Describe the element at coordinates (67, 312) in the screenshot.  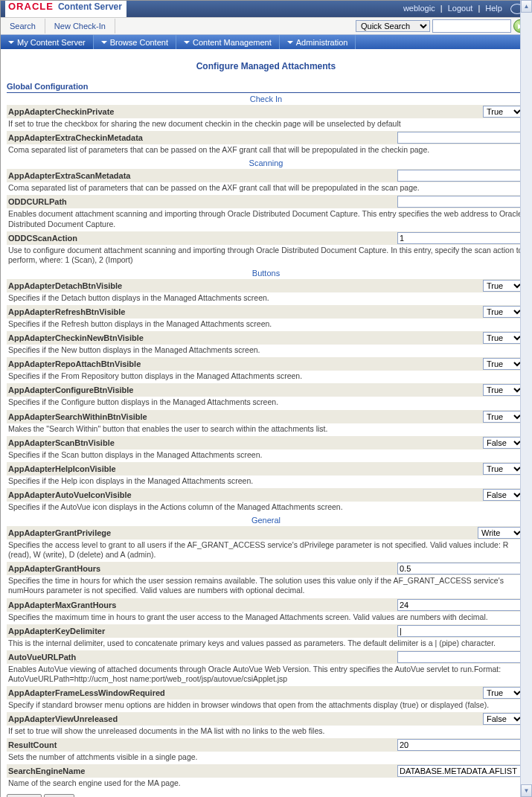
I see `param-refresh-btn: AppAdapterRefreshBtnVisible` at that location.